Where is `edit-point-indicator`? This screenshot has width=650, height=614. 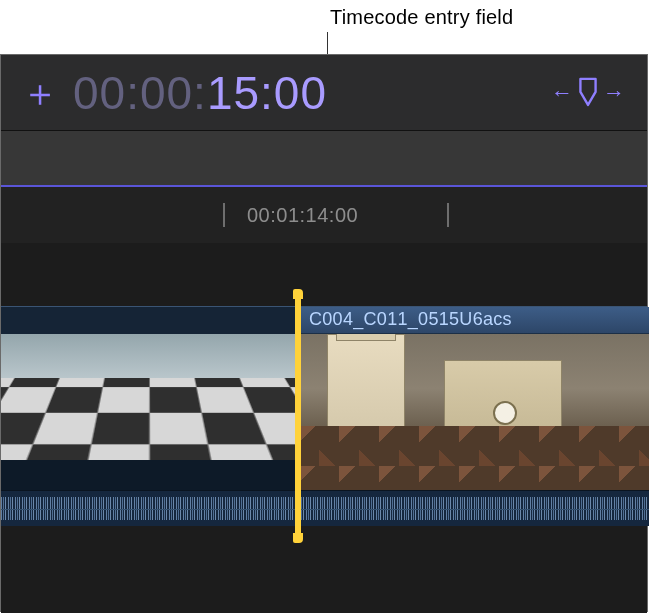
edit-point-indicator is located at coordinates (298, 416).